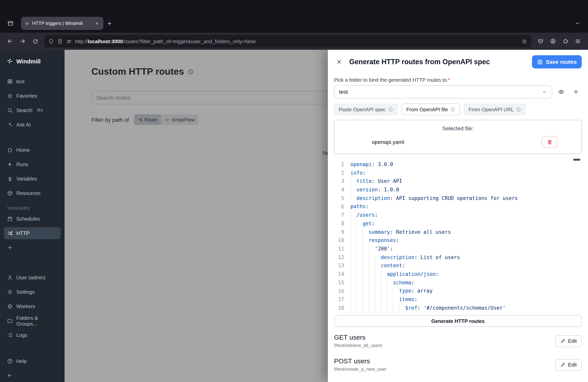 The width and height of the screenshot is (588, 382). I want to click on sidebar-item-runs: Runs, so click(32, 165).